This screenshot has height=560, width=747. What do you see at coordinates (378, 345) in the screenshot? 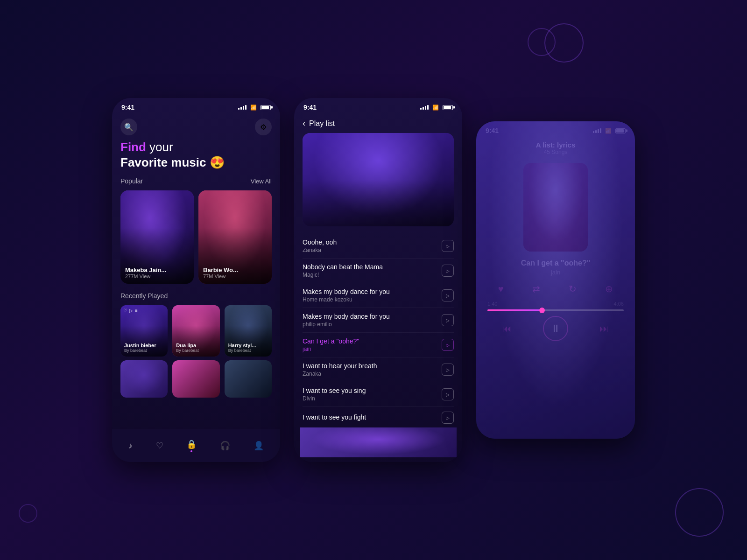
I see `playlist-item-5: Can I get a "oohe?" jain ▷` at bounding box center [378, 345].